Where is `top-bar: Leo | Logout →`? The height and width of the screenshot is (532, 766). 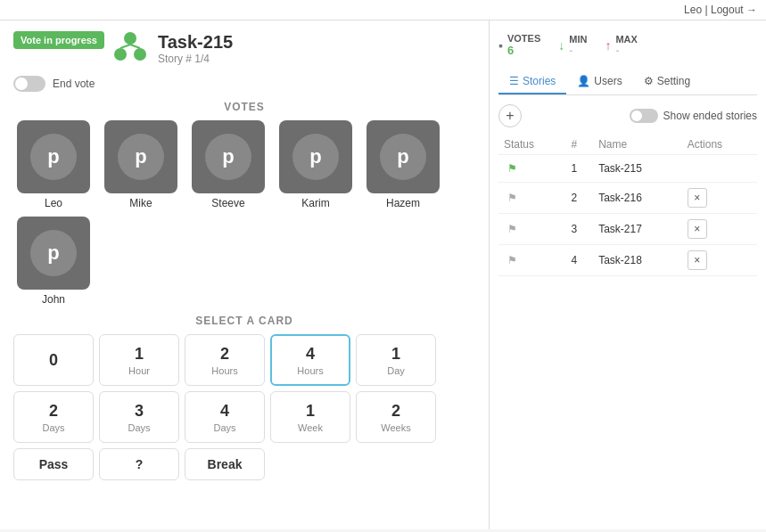 top-bar: Leo | Logout → is located at coordinates (383, 11).